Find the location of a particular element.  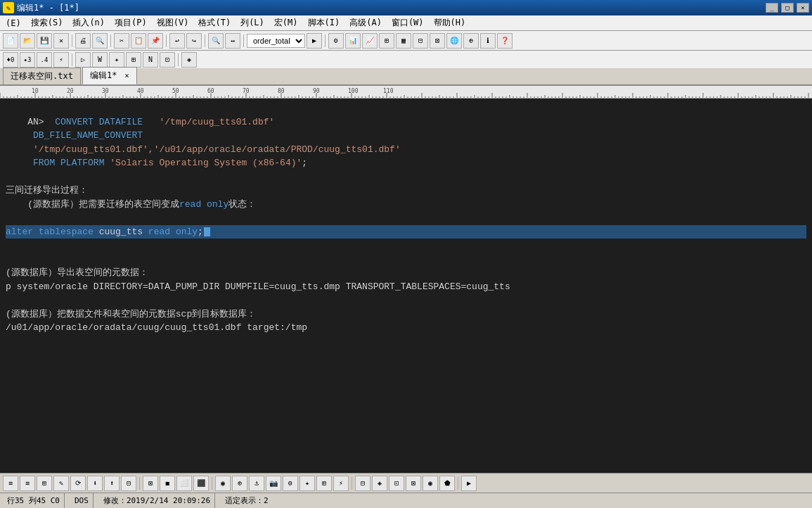

tb2-btn4: ⚡ is located at coordinates (61, 60).